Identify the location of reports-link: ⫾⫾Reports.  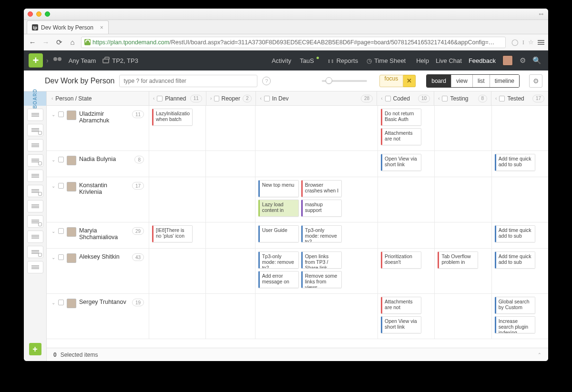
(343, 61).